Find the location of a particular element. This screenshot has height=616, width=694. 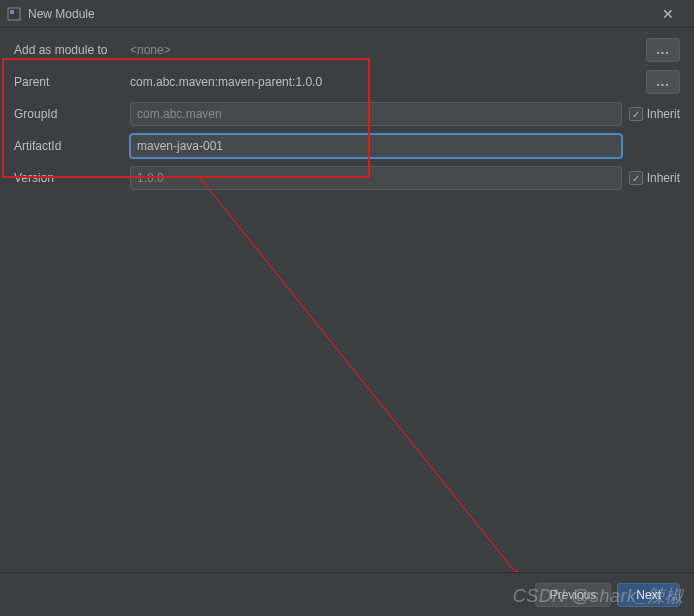

footer: Previous Next is located at coordinates (347, 594).